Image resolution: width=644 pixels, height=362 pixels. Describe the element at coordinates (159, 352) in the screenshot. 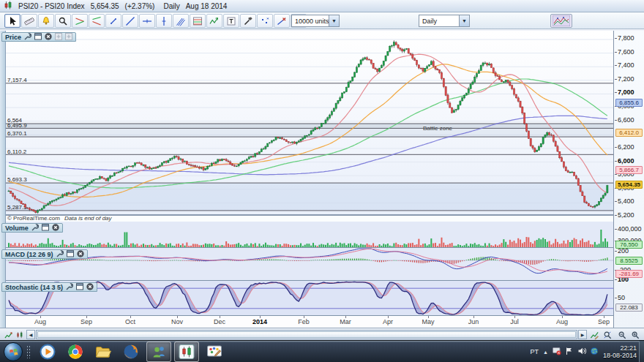

I see `taskbar-app-messenger` at that location.